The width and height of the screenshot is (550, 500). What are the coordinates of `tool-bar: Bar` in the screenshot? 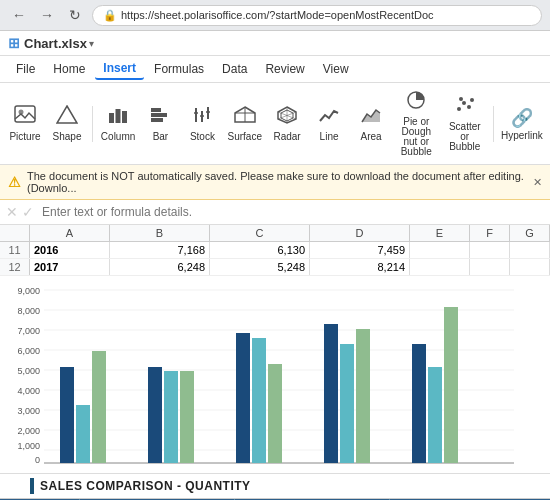 It's located at (160, 124).